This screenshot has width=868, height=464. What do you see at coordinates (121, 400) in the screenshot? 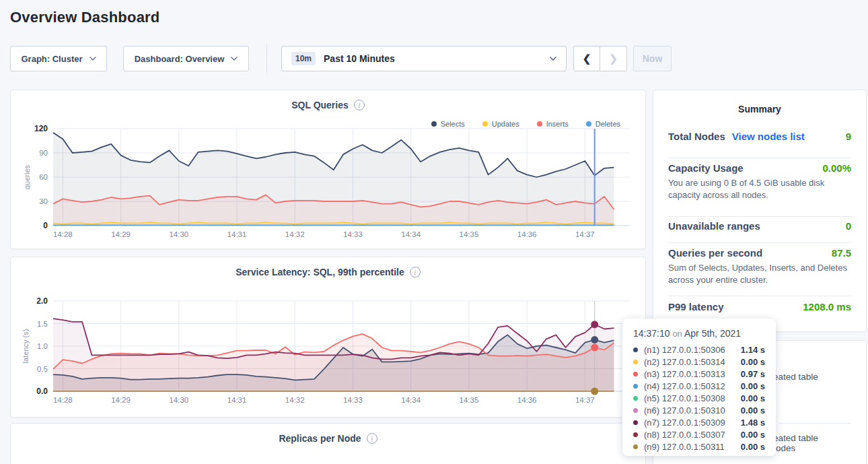
I see `svg-text: 14:29` at bounding box center [121, 400].